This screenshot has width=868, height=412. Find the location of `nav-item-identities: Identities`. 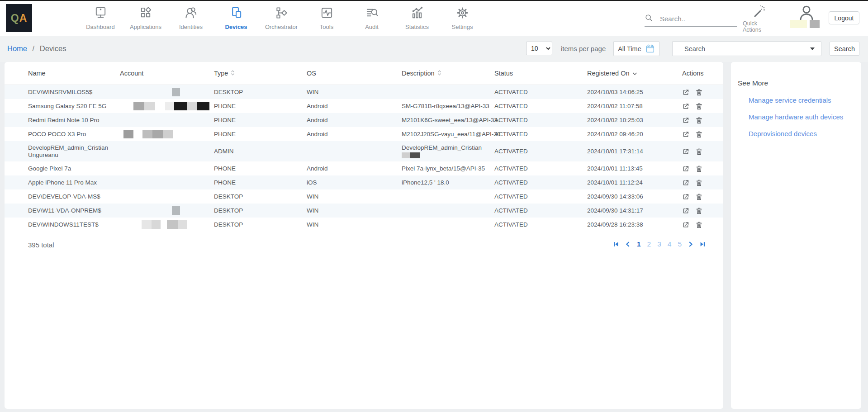

nav-item-identities: Identities is located at coordinates (191, 17).